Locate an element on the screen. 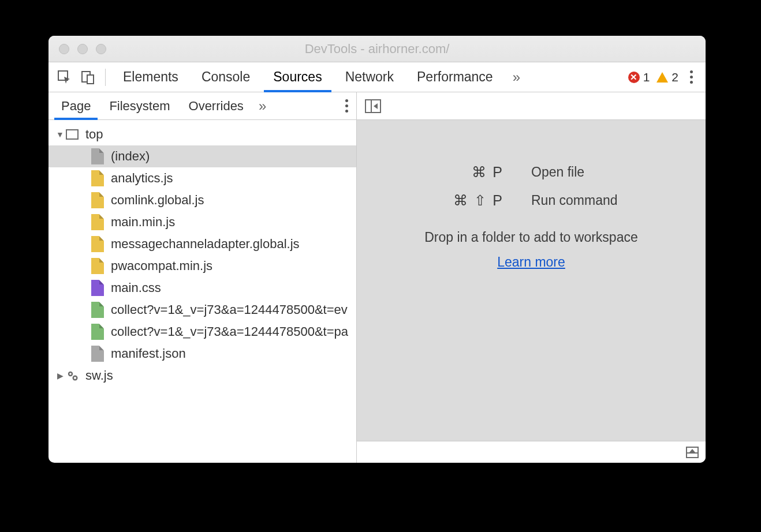 The width and height of the screenshot is (761, 532). main-tabs: ElementsConsoleSourcesNetworkPerformance is located at coordinates (308, 77).